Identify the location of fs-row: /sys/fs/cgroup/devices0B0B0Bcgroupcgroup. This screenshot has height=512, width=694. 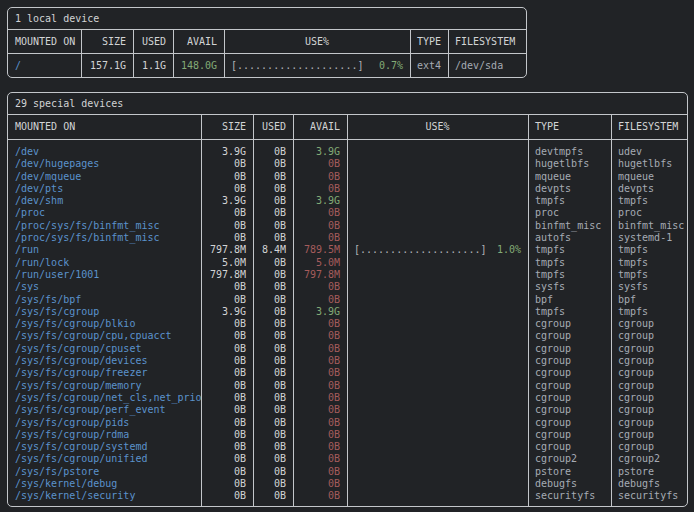
(348, 361).